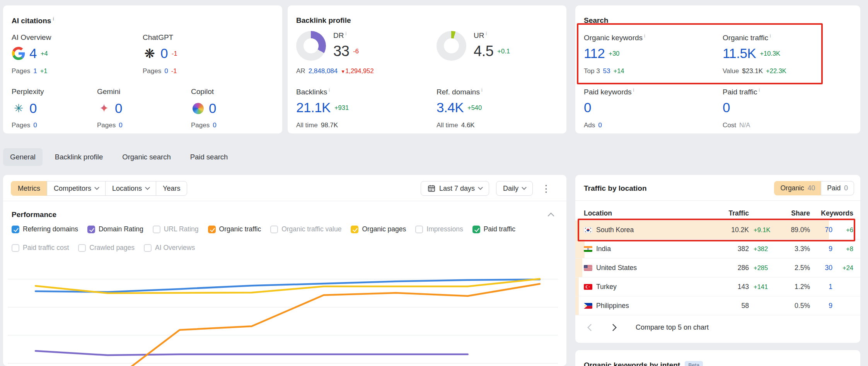  What do you see at coordinates (79, 157) in the screenshot?
I see `tab-backlink-profile: Backlink profile` at bounding box center [79, 157].